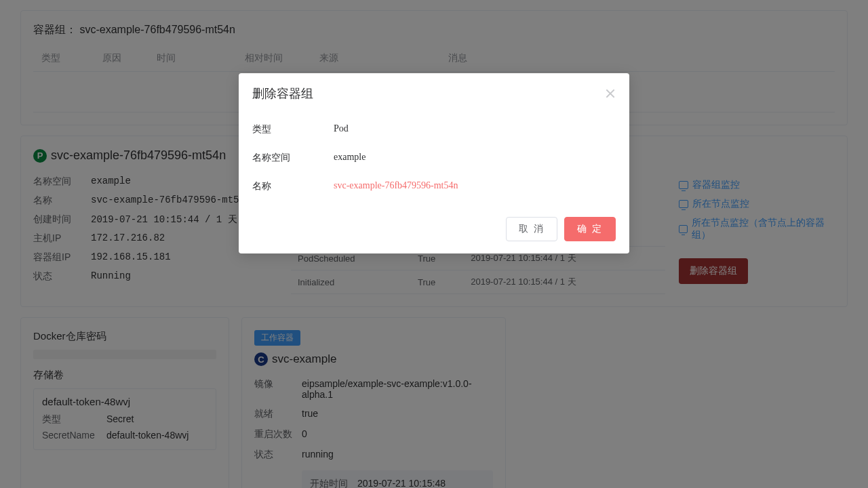  I want to click on modal-header: 删除容器组, so click(434, 91).